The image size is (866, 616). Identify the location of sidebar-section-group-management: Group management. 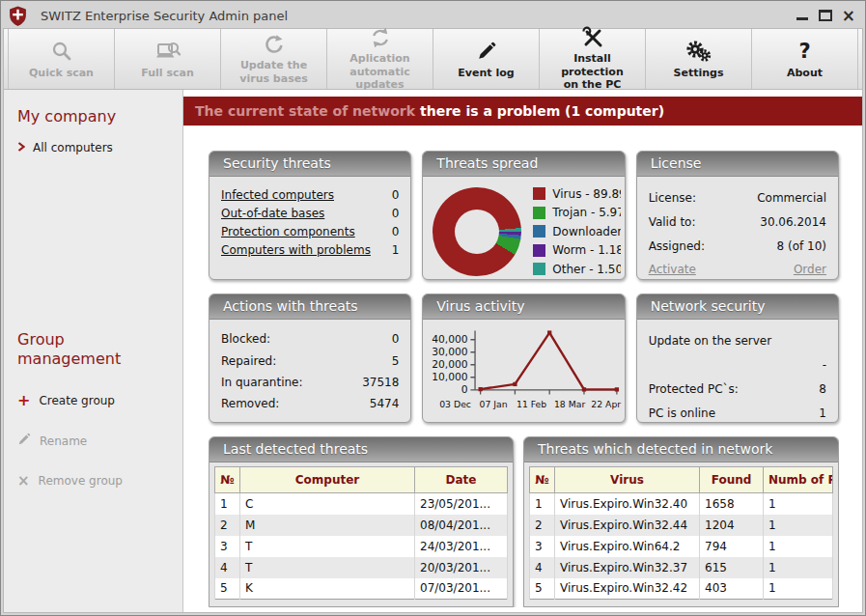
(75, 350).